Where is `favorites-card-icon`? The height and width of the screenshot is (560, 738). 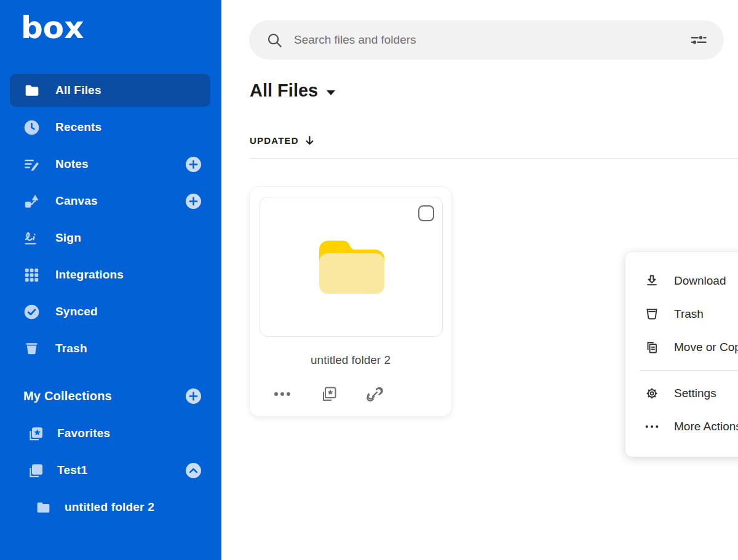
favorites-card-icon is located at coordinates (36, 434).